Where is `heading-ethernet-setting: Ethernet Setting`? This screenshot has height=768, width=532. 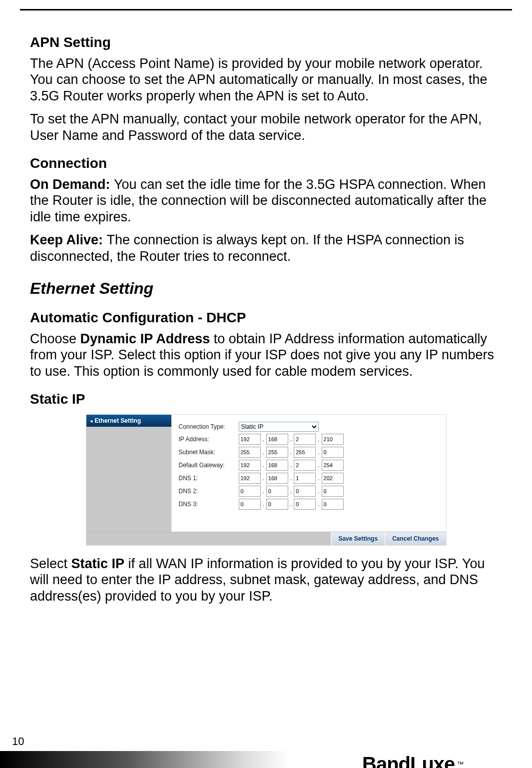 heading-ethernet-setting: Ethernet Setting is located at coordinates (266, 289).